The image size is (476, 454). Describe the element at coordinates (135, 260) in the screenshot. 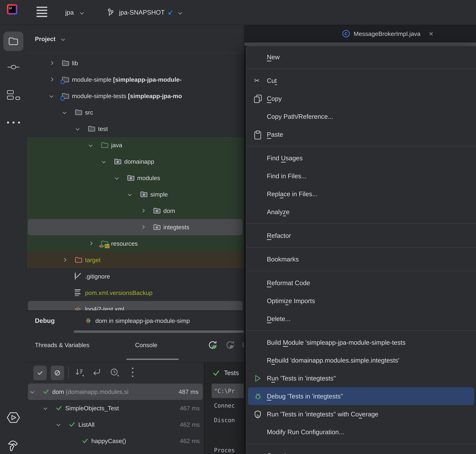

I see `tree-row-target: target` at that location.